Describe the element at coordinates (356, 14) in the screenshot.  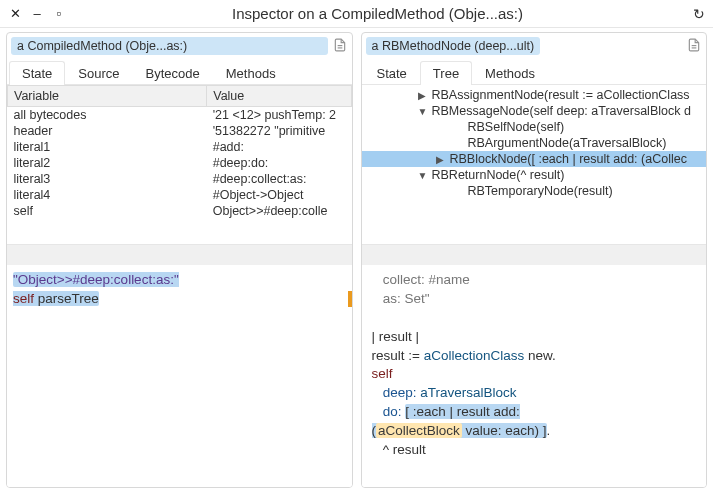
I see `title-bar: ✕ – ▫ Inspector on a CompiledMethod (Obj…` at that location.